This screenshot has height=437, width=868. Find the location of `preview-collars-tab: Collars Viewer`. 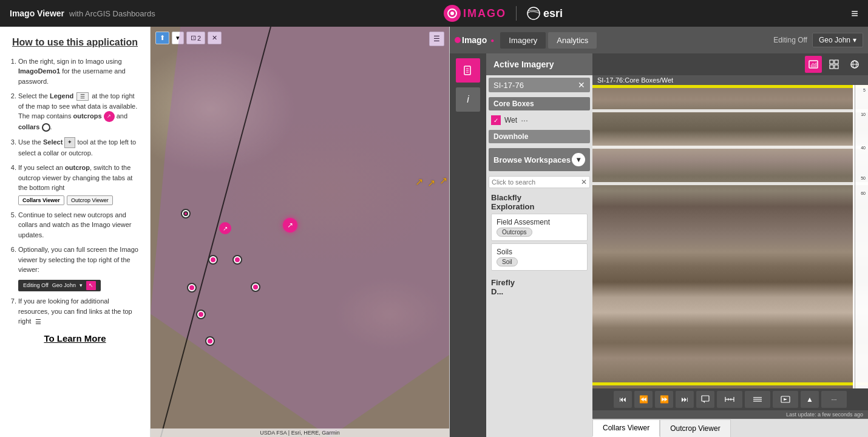

preview-collars-tab: Collars Viewer is located at coordinates (41, 200).